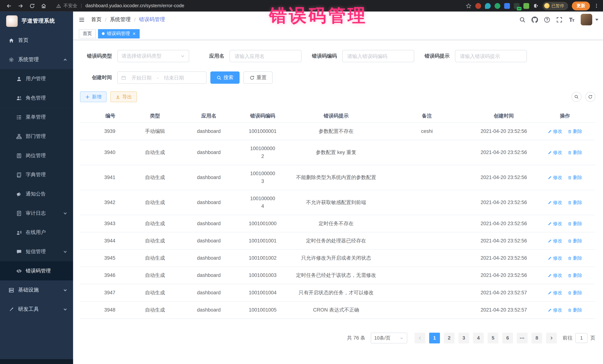 The height and width of the screenshot is (364, 603). I want to click on extension-icon-red, so click(478, 6).